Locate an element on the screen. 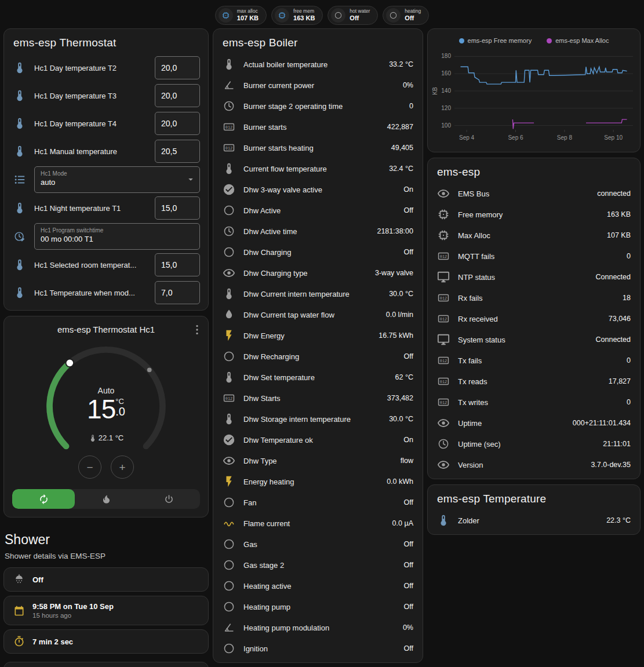 The image size is (644, 667). heat-mode-button is located at coordinates (106, 499).